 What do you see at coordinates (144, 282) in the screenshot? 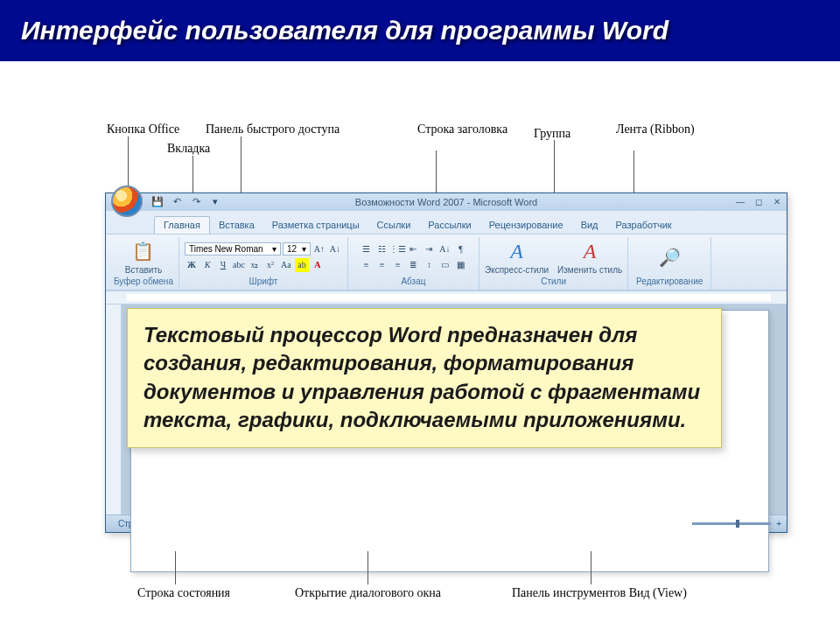
I see `group-title-clipboard: Буфер обмена` at bounding box center [144, 282].